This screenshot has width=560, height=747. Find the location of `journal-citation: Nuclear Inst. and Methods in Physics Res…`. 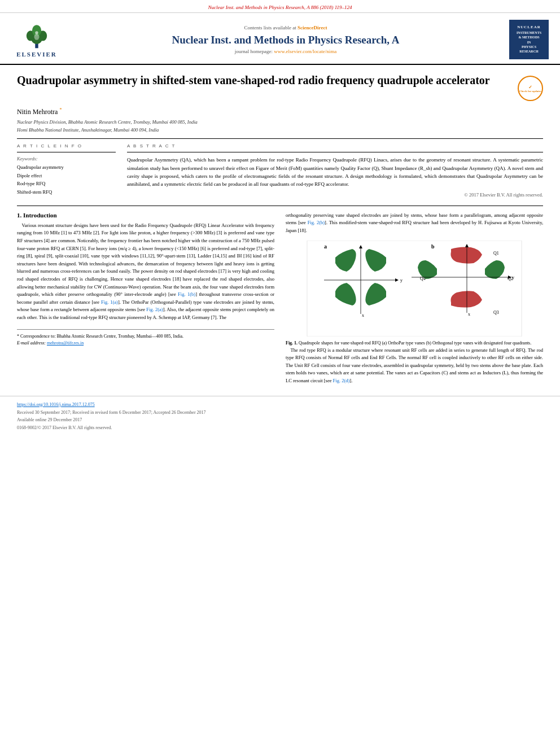

journal-citation: Nuclear Inst. and Methods in Physics Res… is located at coordinates (280, 7).